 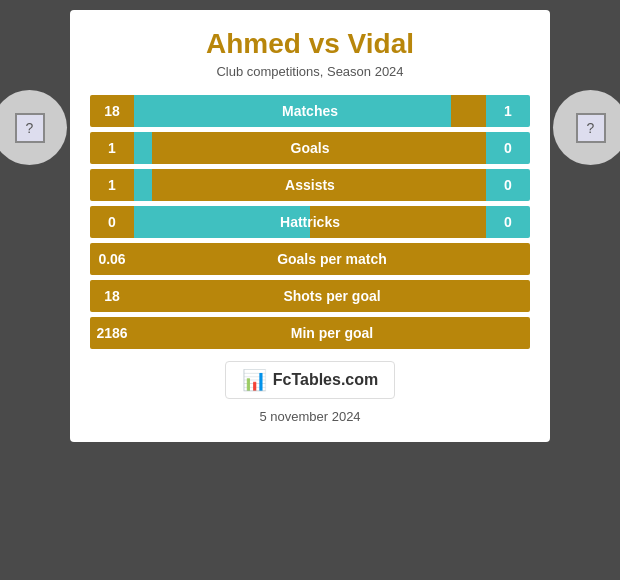 What do you see at coordinates (310, 222) in the screenshot?
I see `stat-bar-hattricks: Hattricks` at bounding box center [310, 222].